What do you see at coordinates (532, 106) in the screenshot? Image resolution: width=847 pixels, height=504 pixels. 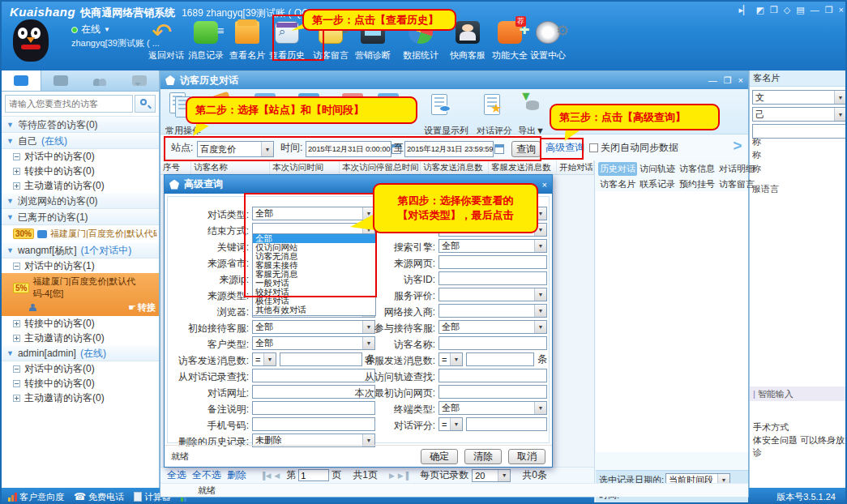 I see `export-icon: ▼` at bounding box center [532, 106].